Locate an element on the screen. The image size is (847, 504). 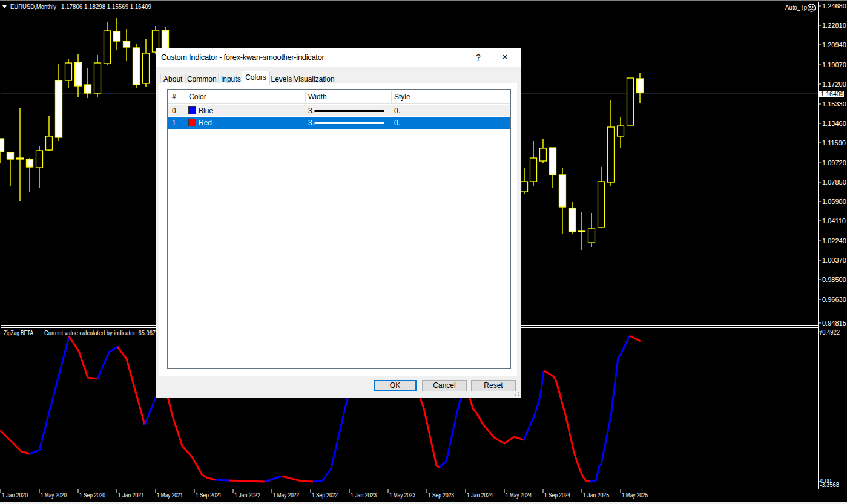
svg-text: 0.96630 is located at coordinates (834, 299).